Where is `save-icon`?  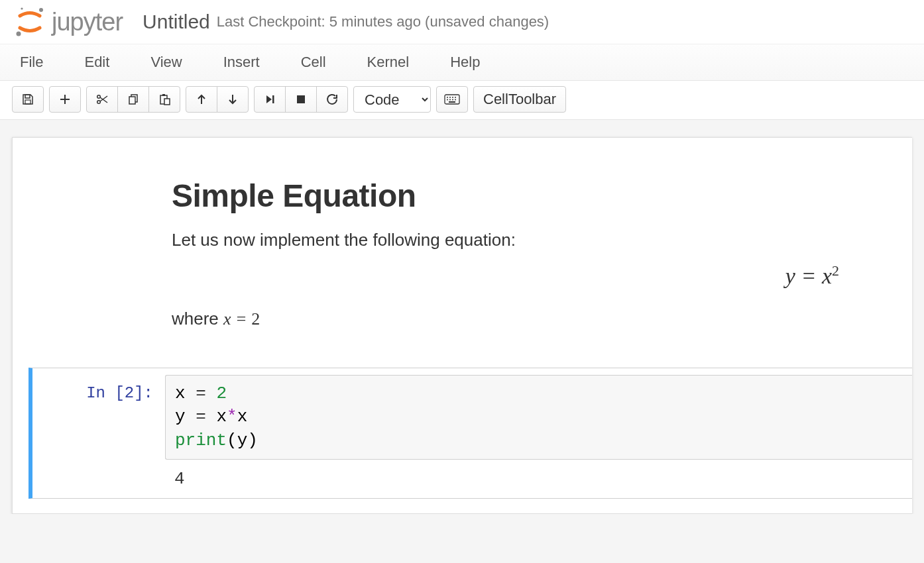 save-icon is located at coordinates (28, 99).